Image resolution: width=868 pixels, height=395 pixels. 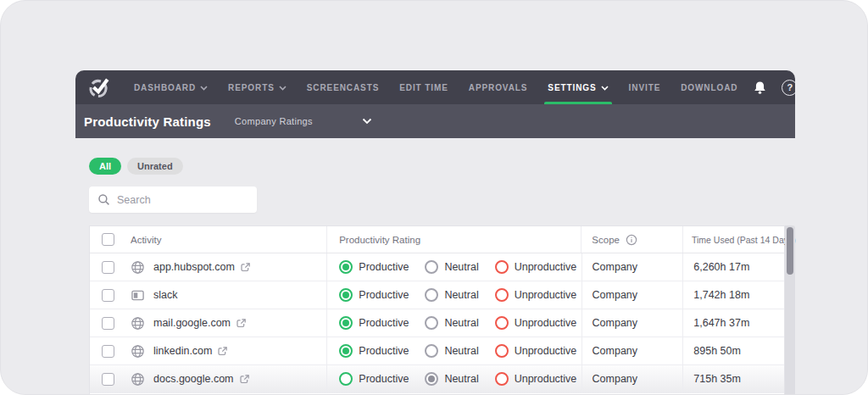 What do you see at coordinates (771, 87) in the screenshot?
I see `nav-right-group: ? Time Doctor O... AS` at bounding box center [771, 87].